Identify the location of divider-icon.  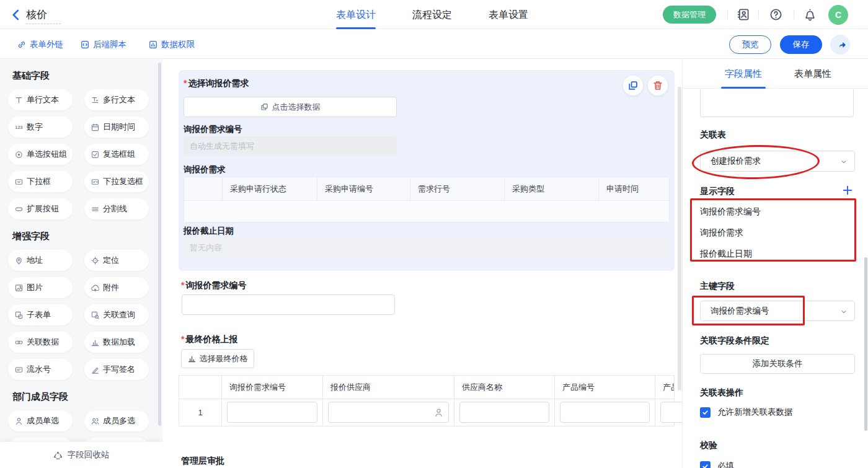
(95, 210).